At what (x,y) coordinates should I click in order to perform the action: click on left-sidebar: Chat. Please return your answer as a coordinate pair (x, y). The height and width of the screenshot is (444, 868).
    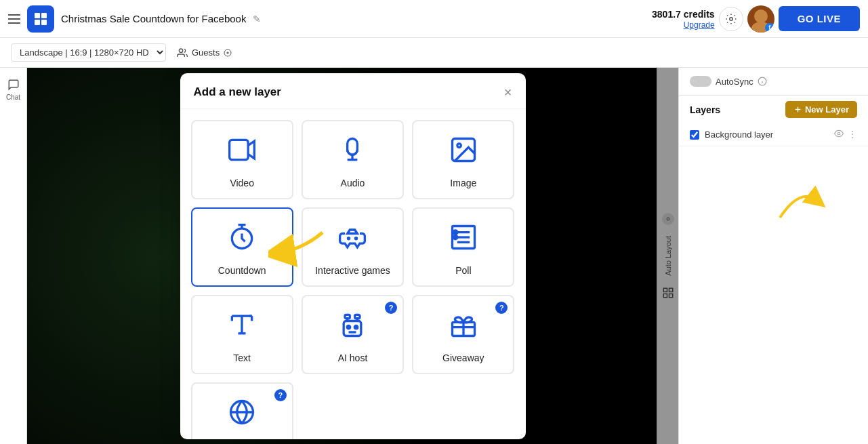
    Looking at the image, I should click on (14, 256).